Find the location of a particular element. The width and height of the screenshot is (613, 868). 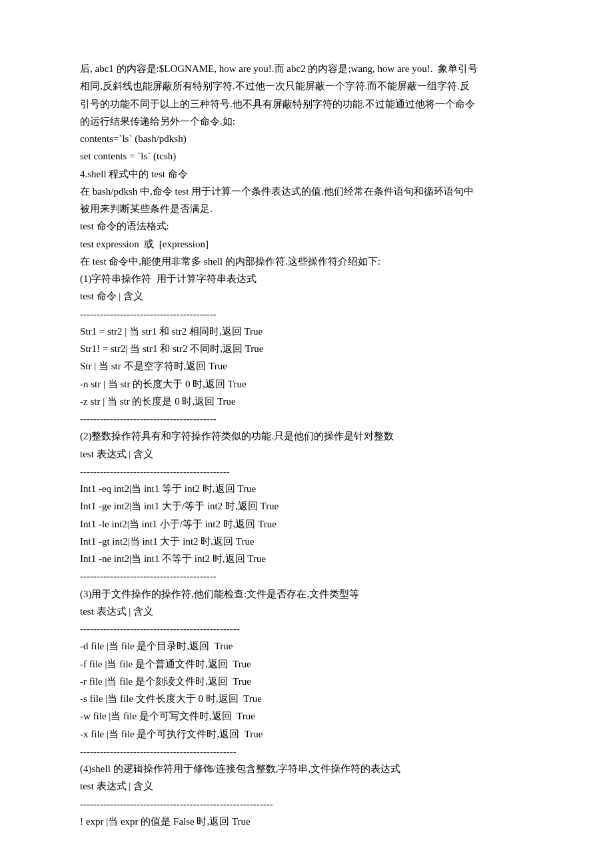

text-line: (1)字符串操作符 用于计算字符串表达式 is located at coordinates (306, 279).